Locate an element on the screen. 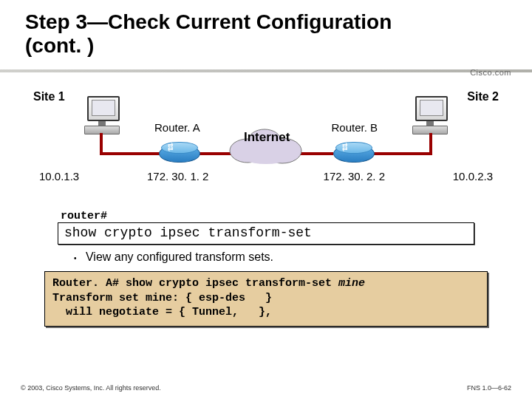 This screenshot has width=532, height=399. routerA-ip: 172. 30. 1. 2 is located at coordinates (177, 176).